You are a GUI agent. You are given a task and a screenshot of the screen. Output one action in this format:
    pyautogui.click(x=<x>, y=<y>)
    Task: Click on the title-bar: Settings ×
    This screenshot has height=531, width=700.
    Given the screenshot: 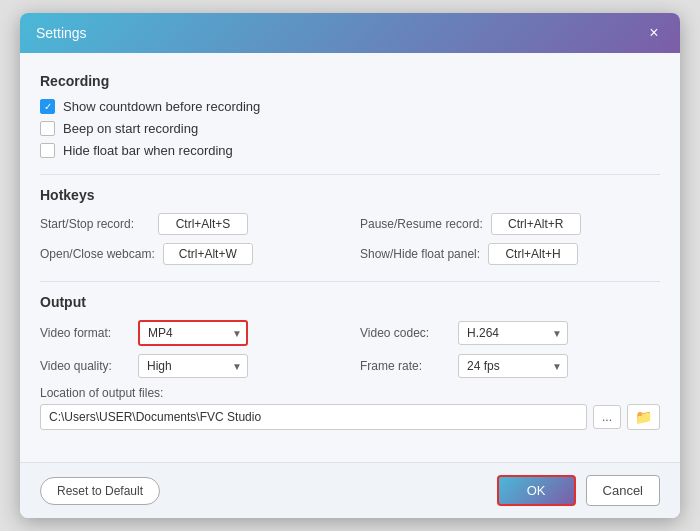 What is the action you would take?
    pyautogui.click(x=350, y=33)
    